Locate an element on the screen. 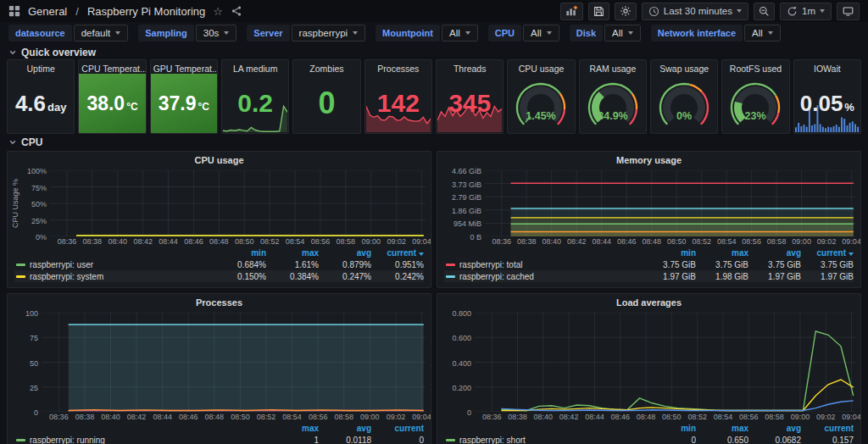  add-panel-button is located at coordinates (571, 12).